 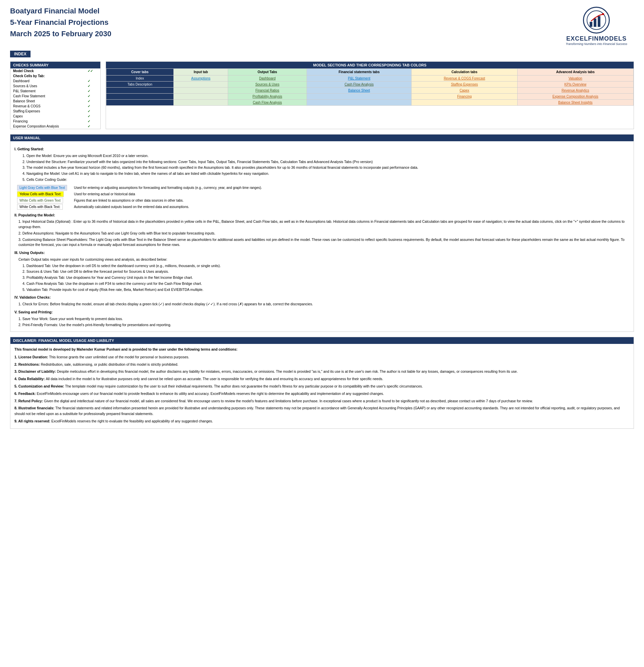 What do you see at coordinates (201, 79) in the screenshot?
I see `model-cell: Assumptions` at bounding box center [201, 79].